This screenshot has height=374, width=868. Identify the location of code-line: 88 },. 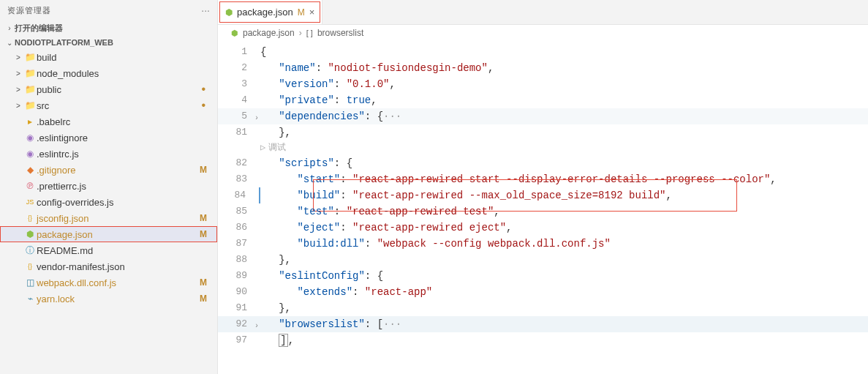
(543, 260).